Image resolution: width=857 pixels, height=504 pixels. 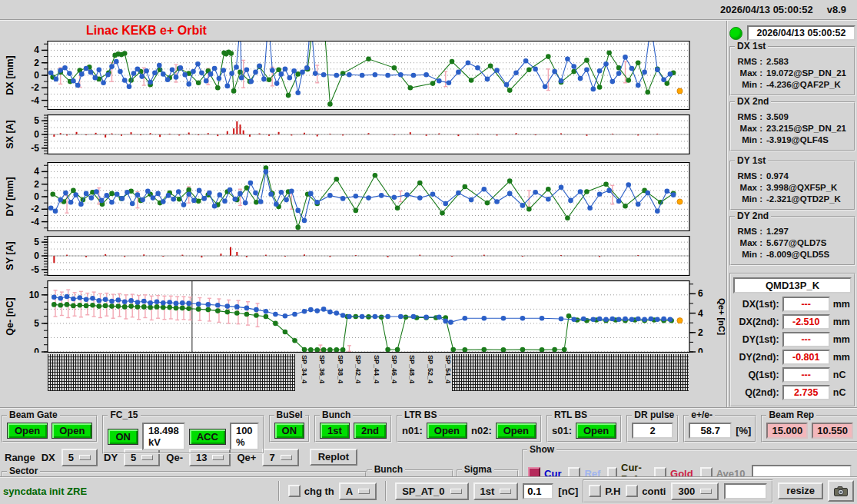 What do you see at coordinates (363, 197) in the screenshot?
I see `plot-dy: 420-2-4DY [mm]` at bounding box center [363, 197].